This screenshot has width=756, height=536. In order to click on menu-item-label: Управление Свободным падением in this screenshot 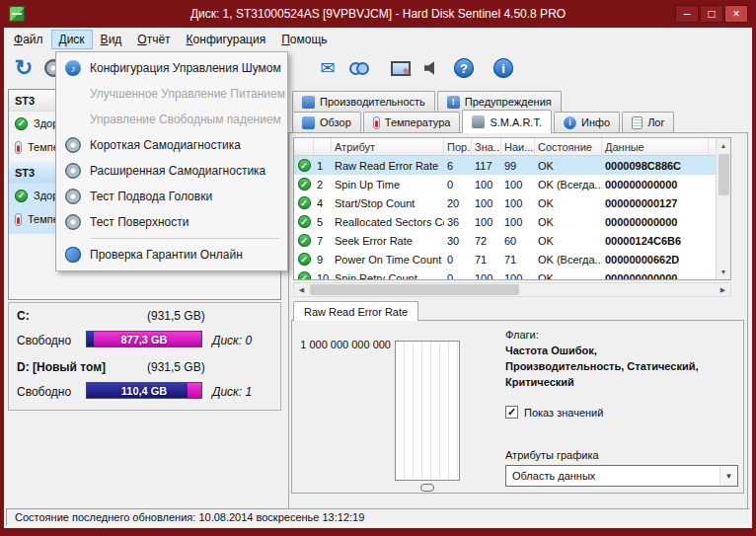, I will do `click(186, 119)`.